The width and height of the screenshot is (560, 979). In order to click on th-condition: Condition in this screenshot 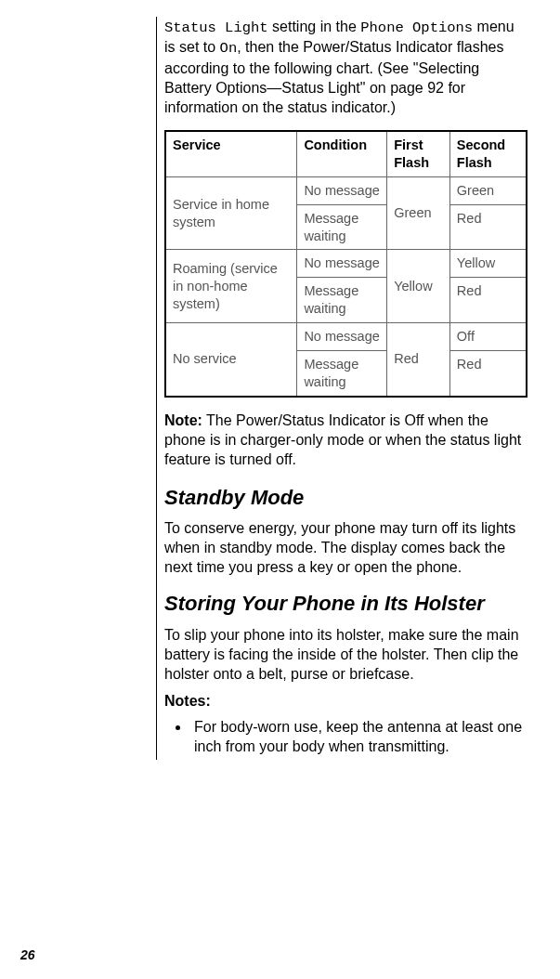, I will do `click(342, 154)`.